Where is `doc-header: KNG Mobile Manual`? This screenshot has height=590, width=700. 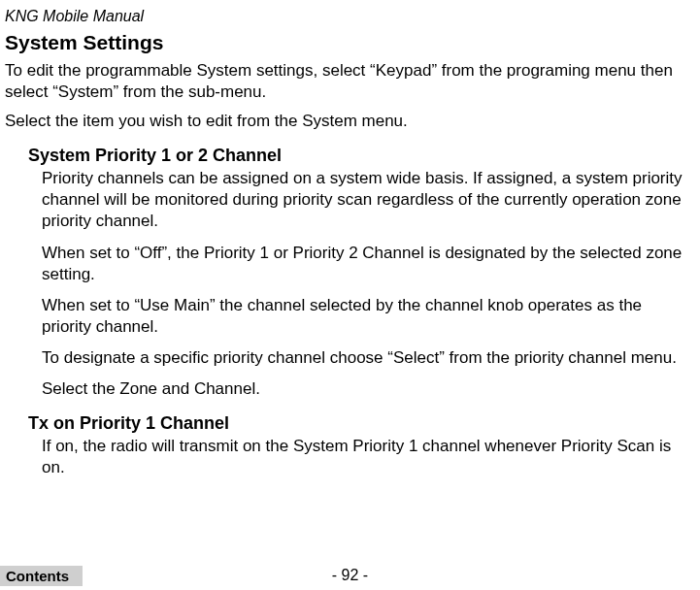
doc-header: KNG Mobile Manual is located at coordinates (350, 16).